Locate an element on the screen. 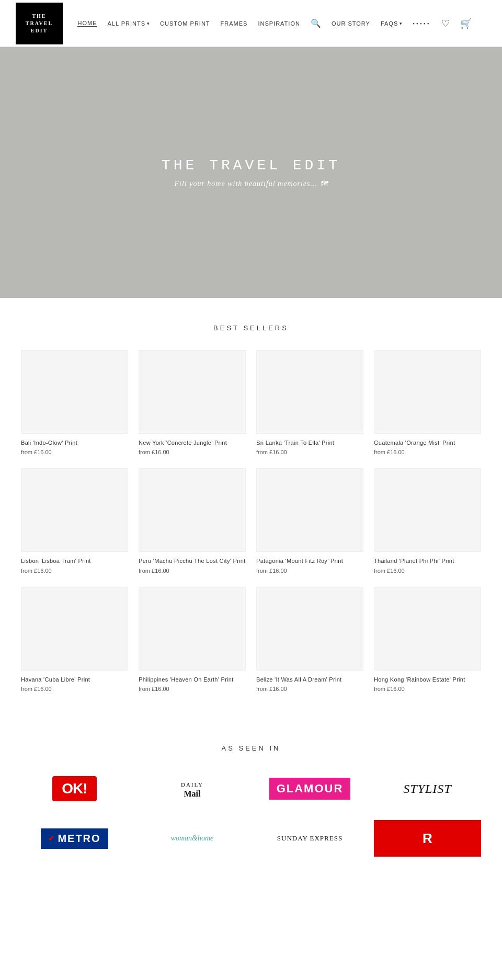 The width and height of the screenshot is (502, 980). main-nav: HOME ALL PRINTS ▾ CUSTOM PRINT FRAMES IN… is located at coordinates (275, 24).